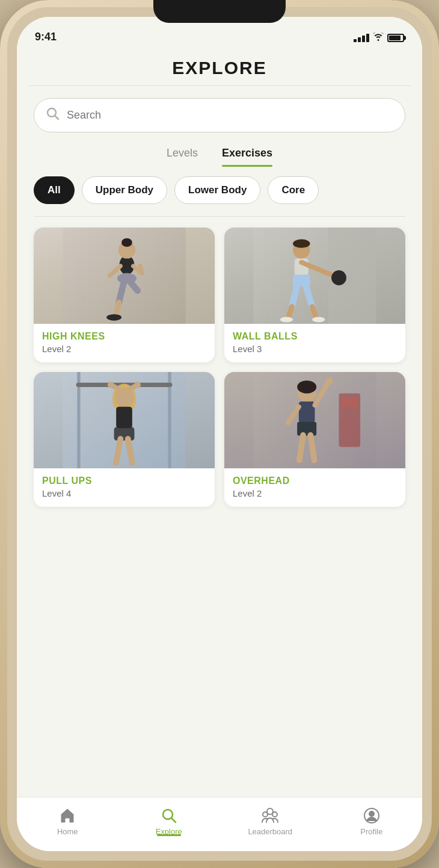 This screenshot has width=439, height=868. What do you see at coordinates (396, 38) in the screenshot?
I see `battery-icon` at bounding box center [396, 38].